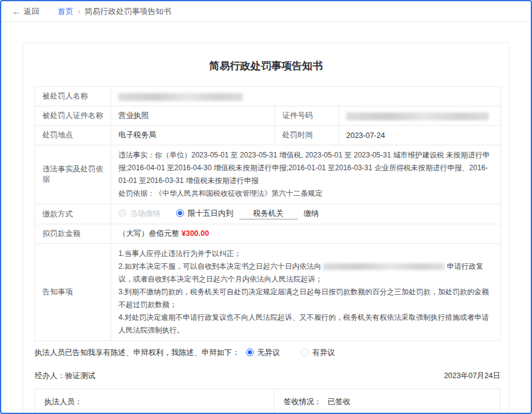 This screenshot has width=532, height=414. Describe the element at coordinates (268, 116) in the screenshot. I see `table-row-certificate: 被处罚人证件名称 营业执照 证件号码` at that location.